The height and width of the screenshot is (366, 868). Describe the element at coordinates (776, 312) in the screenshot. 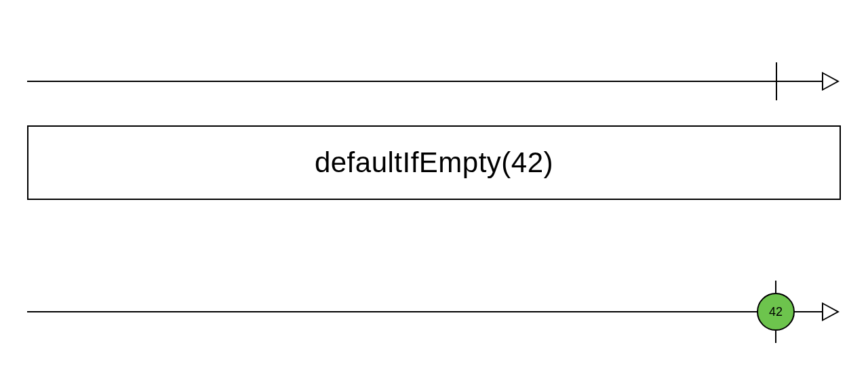

I see `marble-value: 42` at that location.